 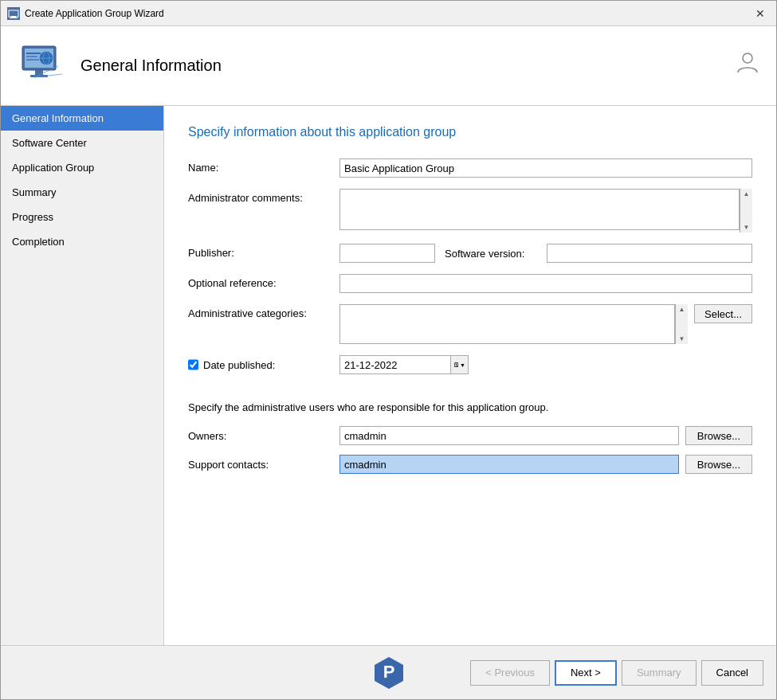 I want to click on categories-wrapper: ▲ ▼, so click(x=513, y=324).